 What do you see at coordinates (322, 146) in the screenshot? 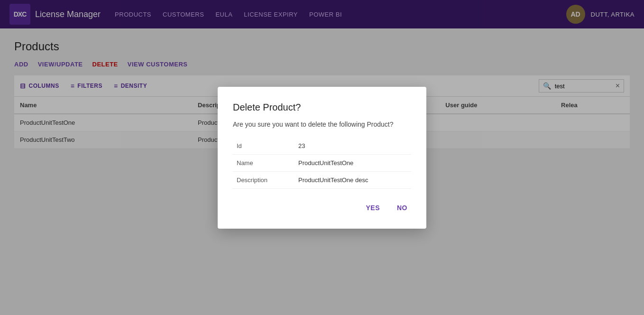
I see `dialog-row-id: Id 23` at bounding box center [322, 146].